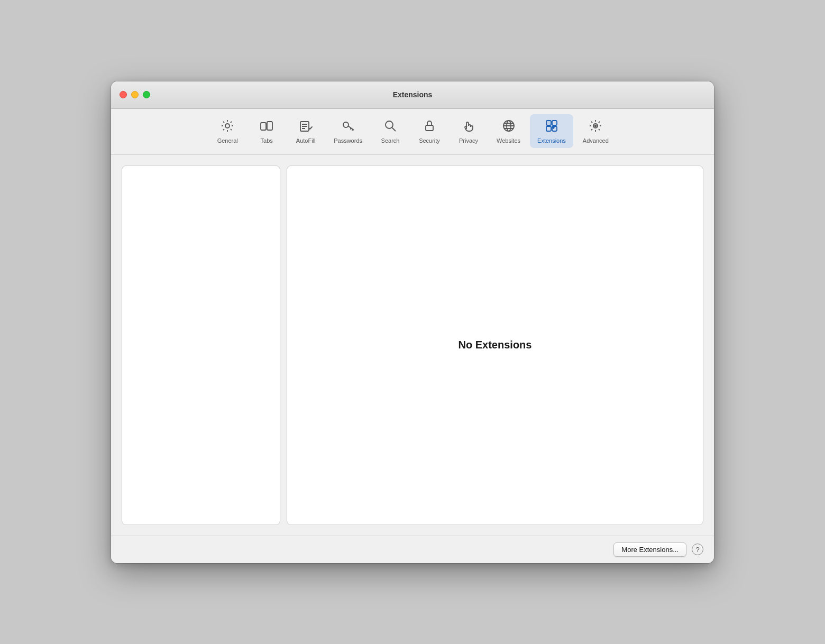 The image size is (825, 644). Describe the element at coordinates (412, 132) in the screenshot. I see `toolbar: General Tabs Au` at that location.